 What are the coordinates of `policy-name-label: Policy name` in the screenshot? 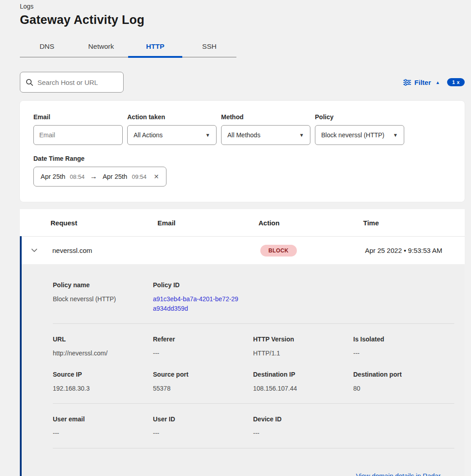 It's located at (99, 285).